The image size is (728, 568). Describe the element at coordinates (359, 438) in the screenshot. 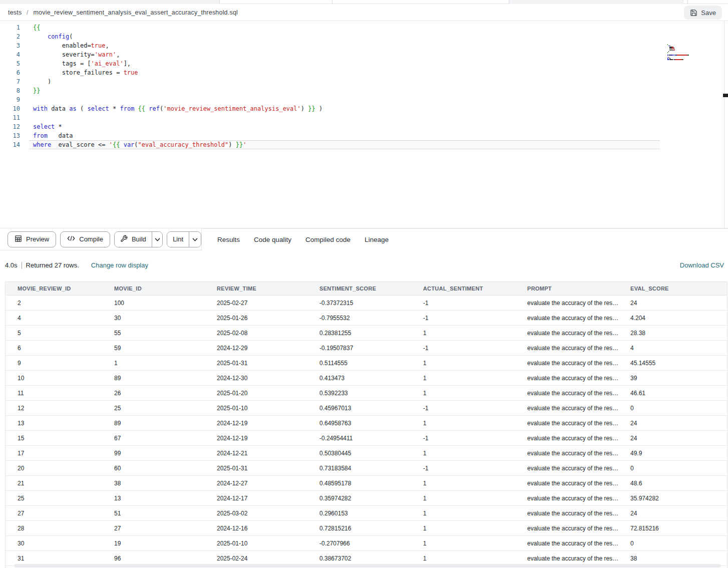

I see `table-cell: -0.24954411` at that location.